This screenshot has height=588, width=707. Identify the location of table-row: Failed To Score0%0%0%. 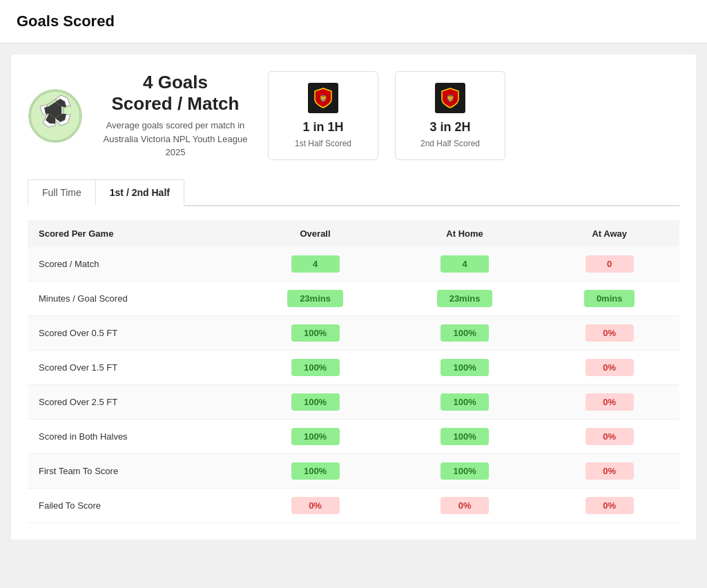
(354, 506).